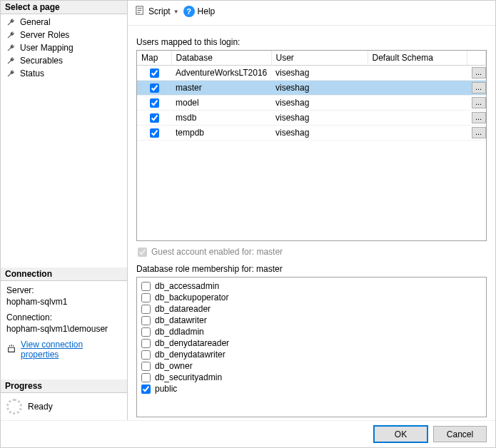 The height and width of the screenshot is (448, 496). Describe the element at coordinates (311, 286) in the screenshot. I see `role-item: db_accessadmin` at that location.